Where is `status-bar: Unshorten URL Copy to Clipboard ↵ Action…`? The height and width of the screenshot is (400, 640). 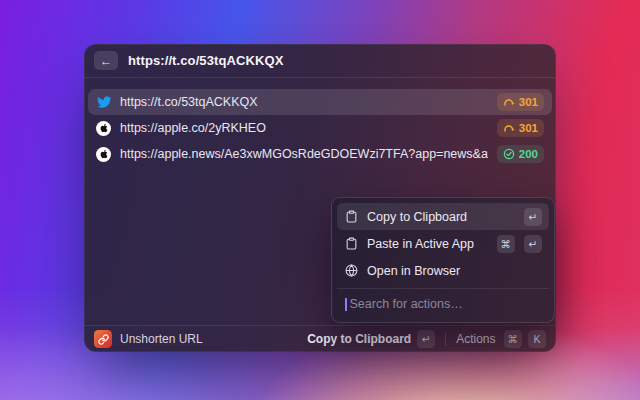
status-bar: Unshorten URL Copy to Clipboard ↵ Action… is located at coordinates (320, 338).